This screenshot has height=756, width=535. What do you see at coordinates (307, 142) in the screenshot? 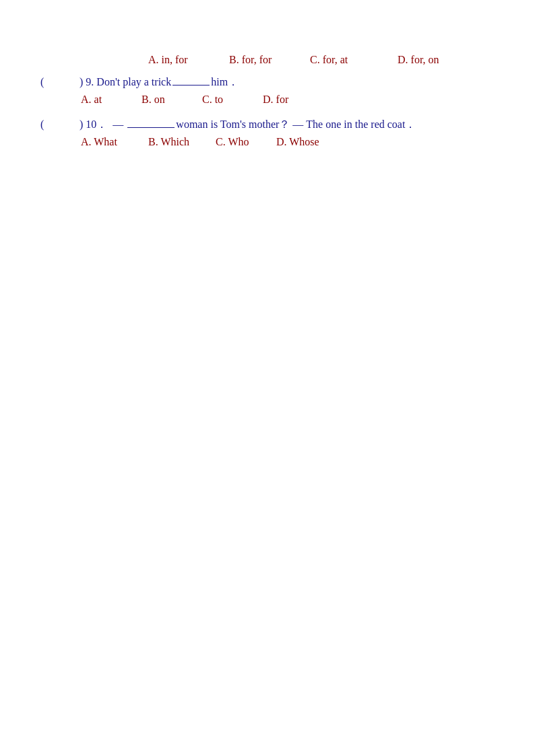
I see `q10-option-d: D. Whose` at bounding box center [307, 142].